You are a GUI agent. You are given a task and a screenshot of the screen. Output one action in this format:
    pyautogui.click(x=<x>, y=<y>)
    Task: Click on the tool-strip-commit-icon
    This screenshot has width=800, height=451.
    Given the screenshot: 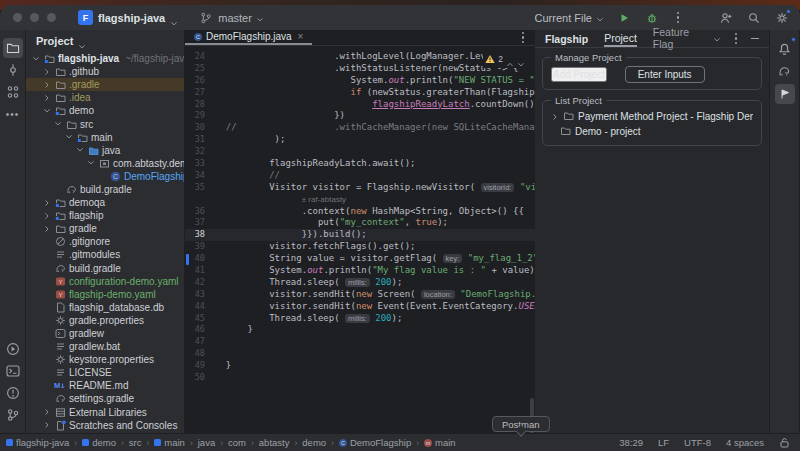 What is the action you would take?
    pyautogui.click(x=13, y=70)
    